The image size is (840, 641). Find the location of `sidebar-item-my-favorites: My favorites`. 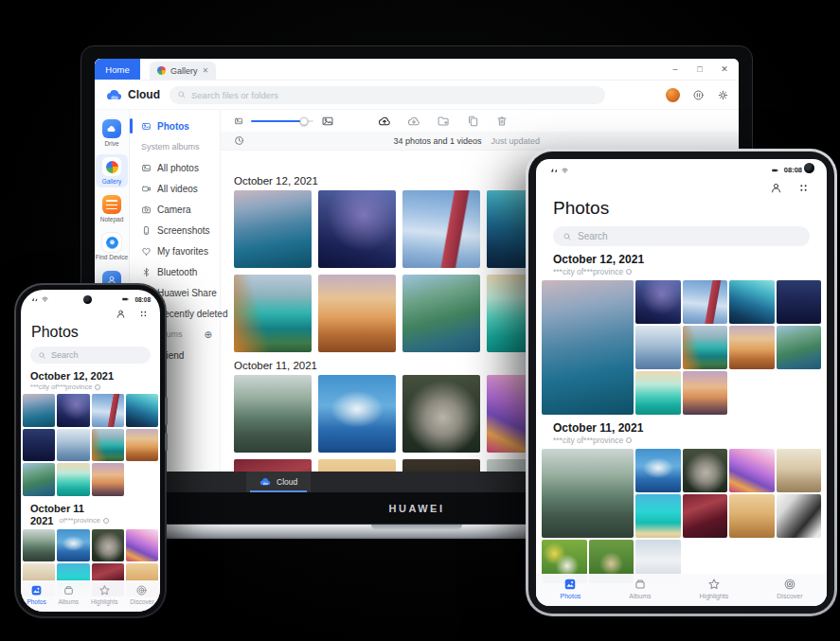

sidebar-item-my-favorites: My favorites is located at coordinates (174, 251).